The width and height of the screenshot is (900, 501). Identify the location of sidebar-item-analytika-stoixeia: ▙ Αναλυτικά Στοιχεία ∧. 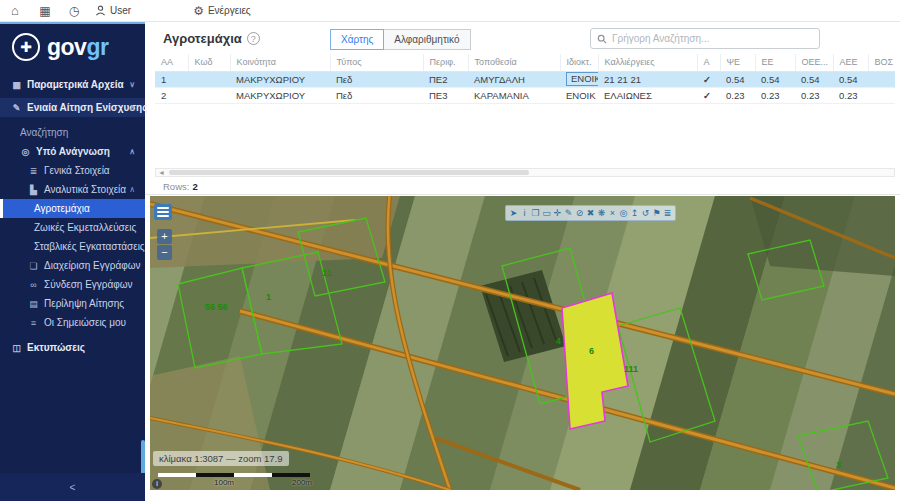
(72, 190).